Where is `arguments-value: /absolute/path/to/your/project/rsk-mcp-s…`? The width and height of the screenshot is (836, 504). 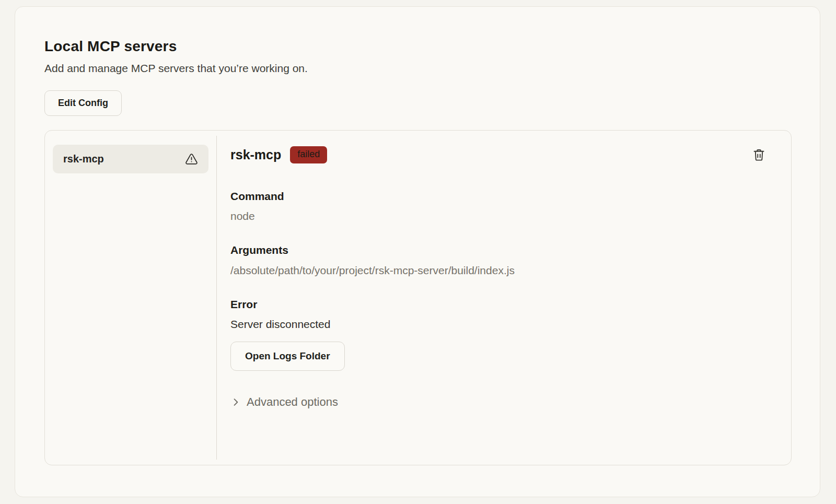
arguments-value: /absolute/path/to/your/project/rsk-mcp-s… is located at coordinates (498, 271).